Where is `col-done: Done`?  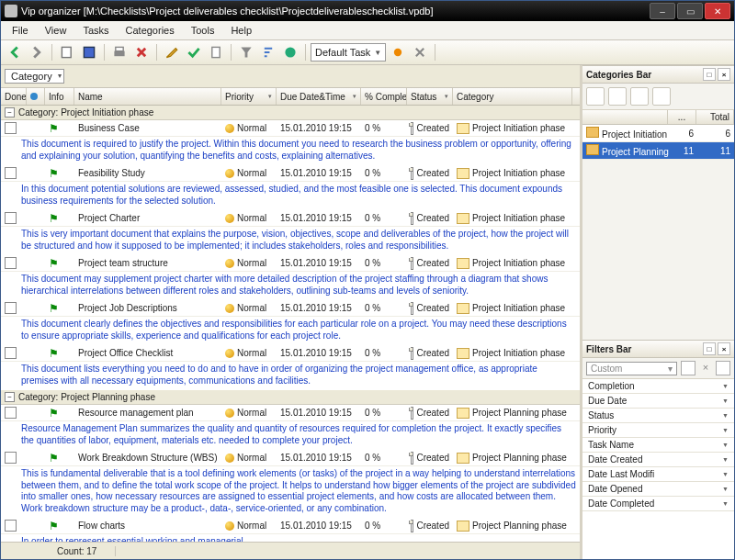
col-done: Done is located at coordinates (14, 96).